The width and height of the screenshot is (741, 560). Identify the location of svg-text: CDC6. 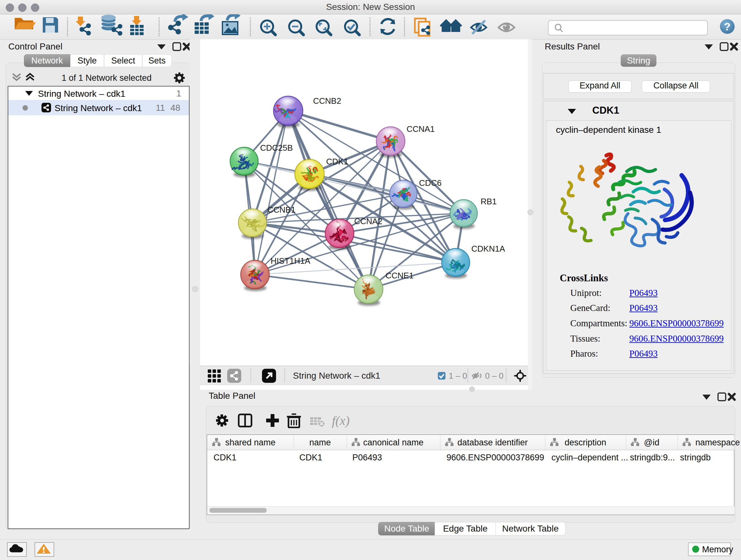
(430, 183).